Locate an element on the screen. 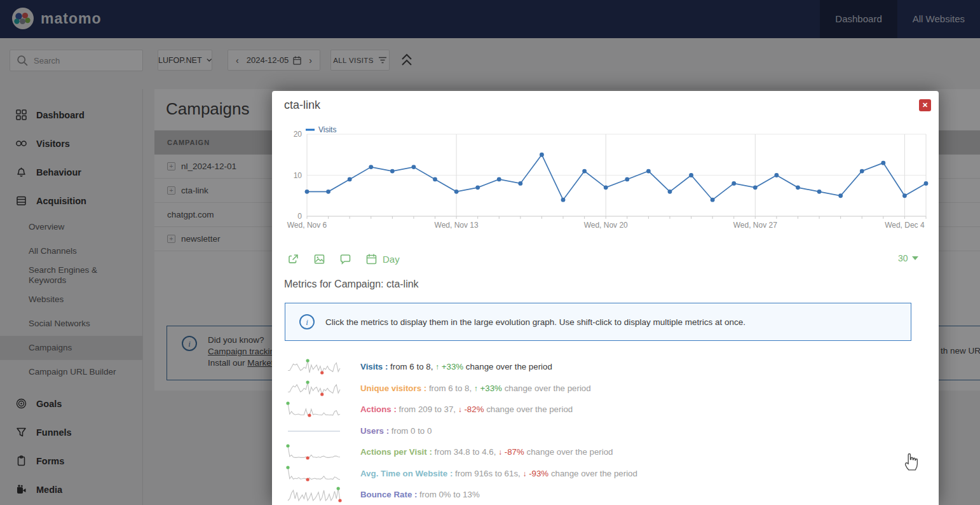  graph-toolbar: Day is located at coordinates (343, 259).